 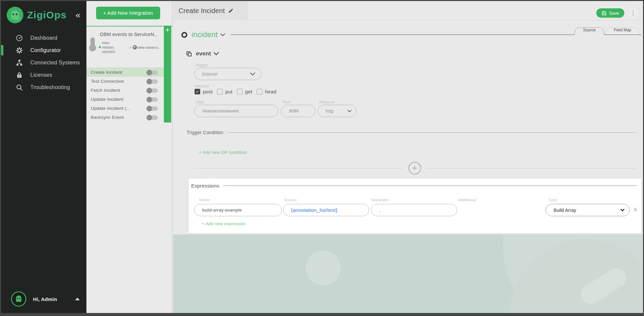 I want to click on checkbox-label: post, so click(x=208, y=91).